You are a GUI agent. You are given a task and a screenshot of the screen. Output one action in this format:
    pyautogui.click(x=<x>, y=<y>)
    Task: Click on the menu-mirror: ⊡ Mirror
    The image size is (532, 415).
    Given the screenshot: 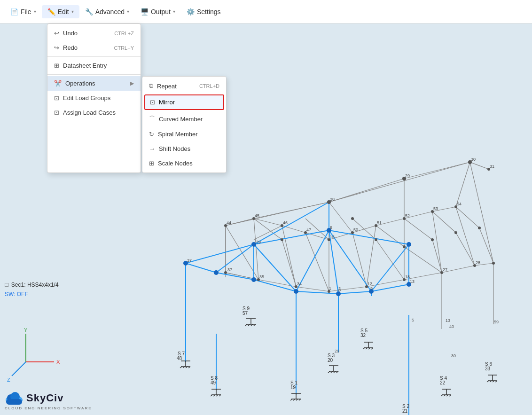 What is the action you would take?
    pyautogui.click(x=184, y=102)
    